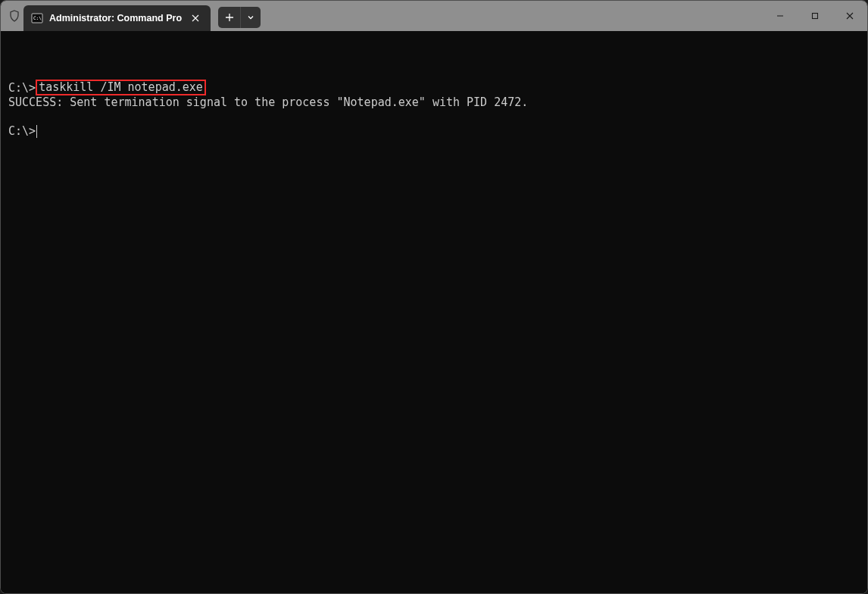  I want to click on new-tab-group, so click(239, 17).